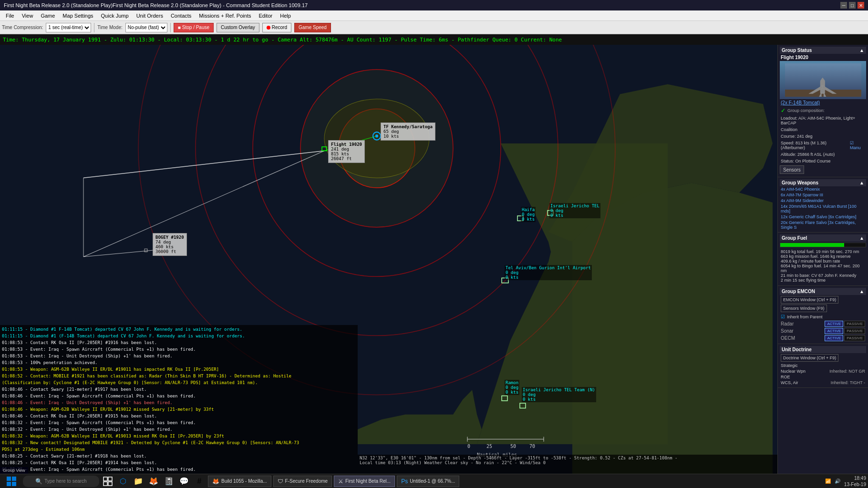  What do you see at coordinates (858, 145) in the screenshot?
I see `manu-checkbox: ☑ Manu` at bounding box center [858, 145].